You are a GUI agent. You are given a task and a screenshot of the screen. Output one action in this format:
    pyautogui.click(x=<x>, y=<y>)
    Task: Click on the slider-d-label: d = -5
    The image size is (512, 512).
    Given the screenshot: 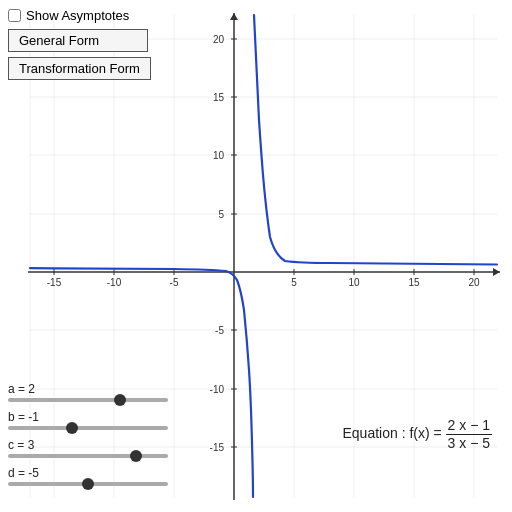 What is the action you would take?
    pyautogui.click(x=108, y=473)
    